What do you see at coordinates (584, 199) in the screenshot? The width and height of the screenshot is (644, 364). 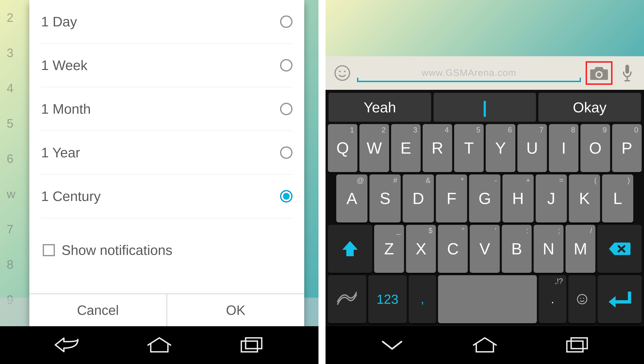 I see `key-k: (K` at bounding box center [584, 199].